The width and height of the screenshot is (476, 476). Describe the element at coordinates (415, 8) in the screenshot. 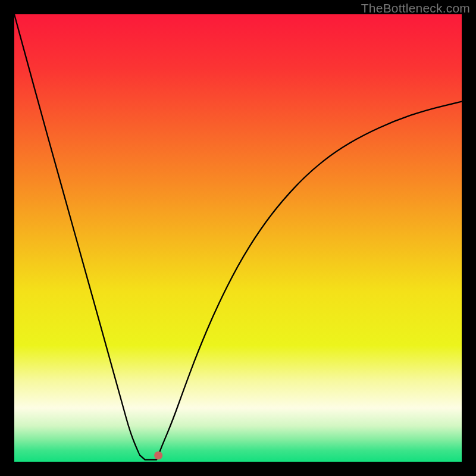

I see `watermark-text: TheBottleneck.com` at that location.